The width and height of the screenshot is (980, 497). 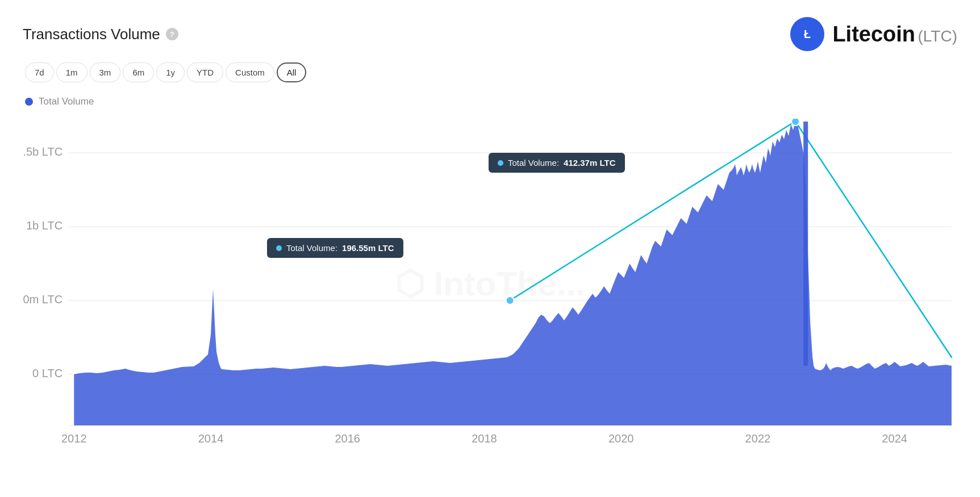 I want to click on title-area: Transactions Volume ?, so click(x=101, y=34).